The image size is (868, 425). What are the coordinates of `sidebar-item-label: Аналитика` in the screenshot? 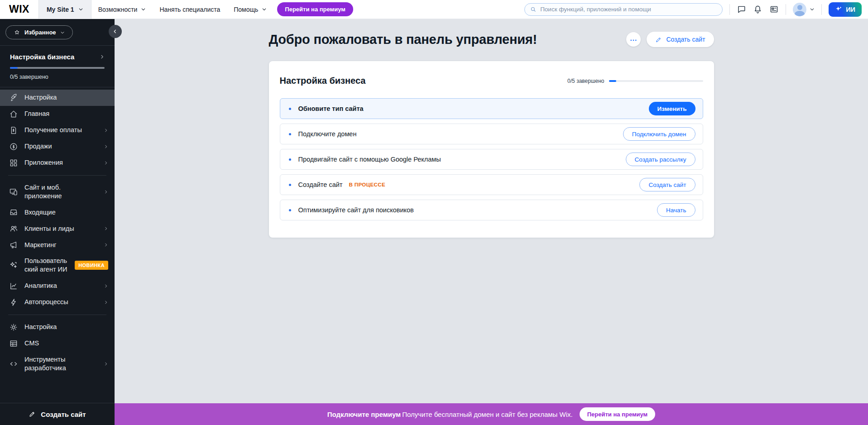 It's located at (61, 286).